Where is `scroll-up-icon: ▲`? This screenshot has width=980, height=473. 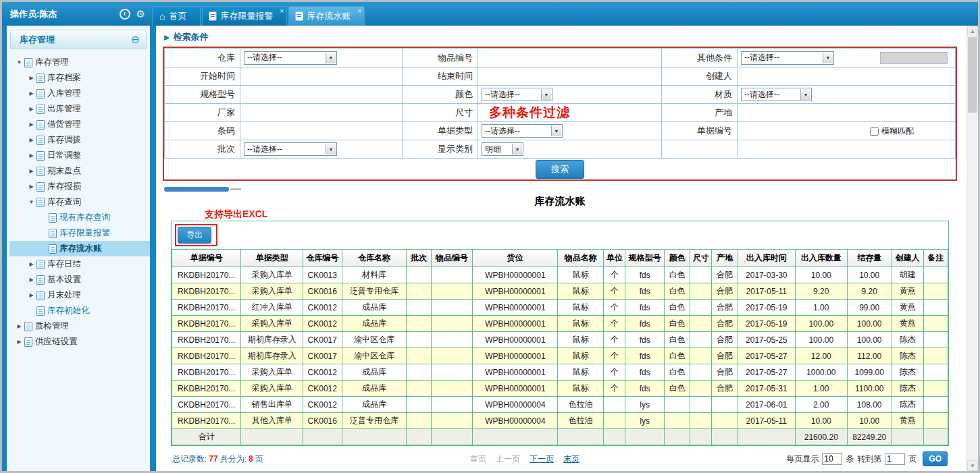 scroll-up-icon: ▲ is located at coordinates (973, 31).